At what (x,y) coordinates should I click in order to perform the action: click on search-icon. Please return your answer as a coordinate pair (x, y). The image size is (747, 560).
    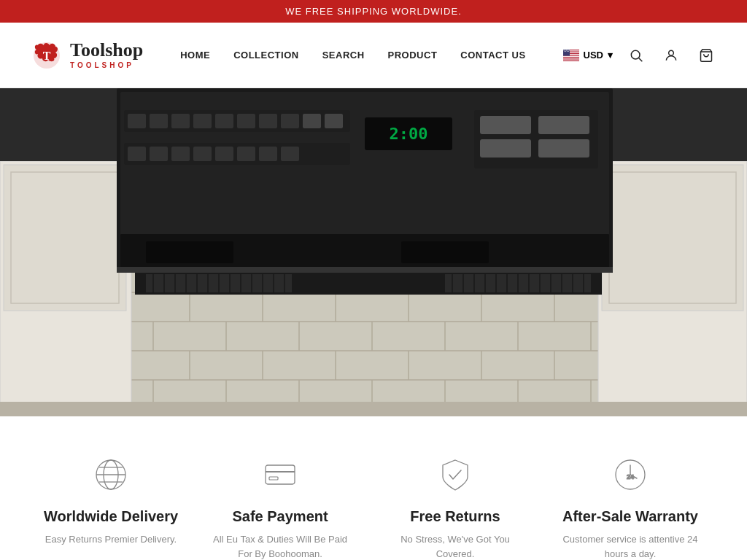
    Looking at the image, I should click on (636, 55).